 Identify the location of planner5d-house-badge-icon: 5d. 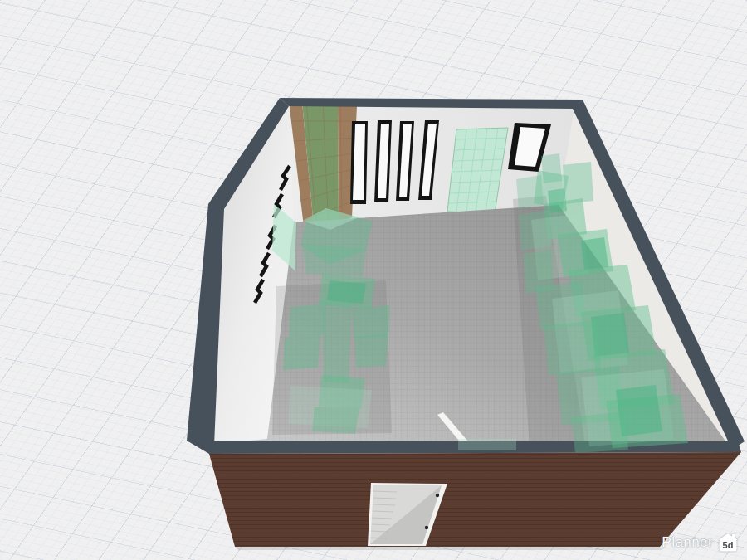
(728, 543).